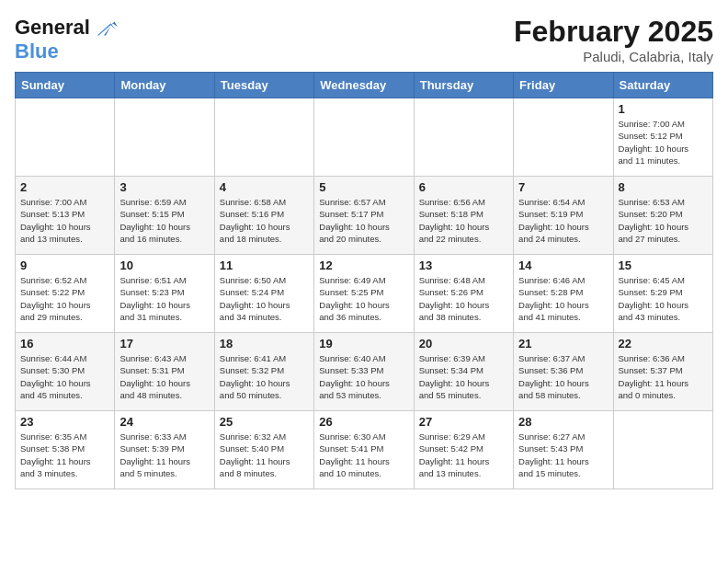 Image resolution: width=728 pixels, height=563 pixels. I want to click on day-number: 7, so click(563, 188).